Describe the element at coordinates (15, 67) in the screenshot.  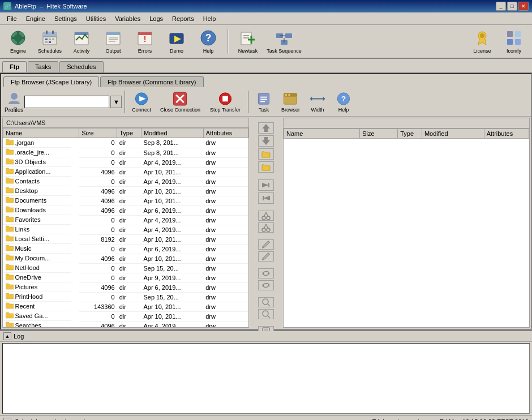
I see `tab-ftp: Ftp` at that location.